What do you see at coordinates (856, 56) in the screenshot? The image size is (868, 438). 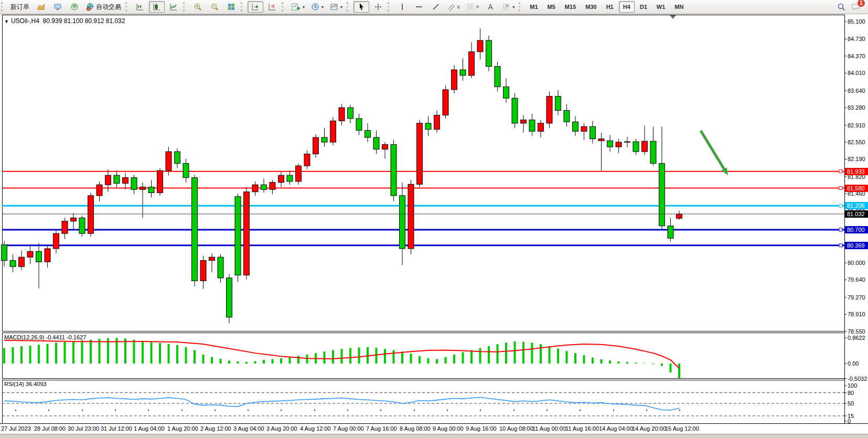 I see `axis-tick-label: 84.370` at bounding box center [856, 56].